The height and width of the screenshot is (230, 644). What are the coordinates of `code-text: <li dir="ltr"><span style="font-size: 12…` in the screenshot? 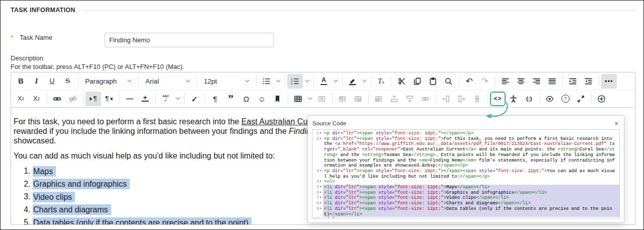 It's located at (471, 187).